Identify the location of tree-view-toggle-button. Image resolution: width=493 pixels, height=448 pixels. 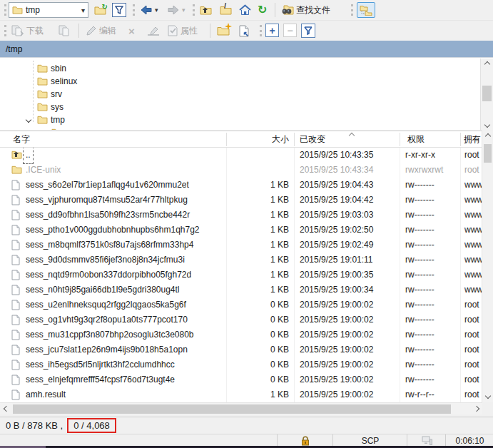
(366, 10).